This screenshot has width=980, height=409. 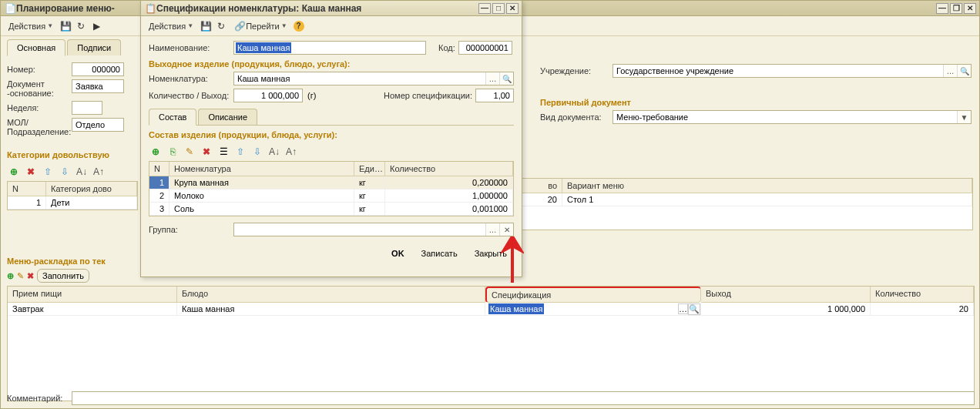 What do you see at coordinates (190, 96) in the screenshot?
I see `qtyout-label: Количество / Выход:` at bounding box center [190, 96].